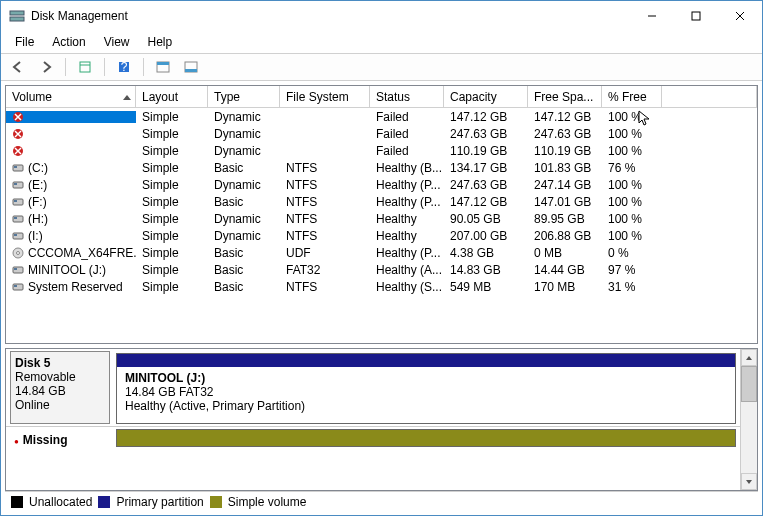 The image size is (763, 516). What do you see at coordinates (382, 134) in the screenshot?
I see `table-row: SimpleDynamicFailed247.63 GB247.63 GB100…` at bounding box center [382, 134].